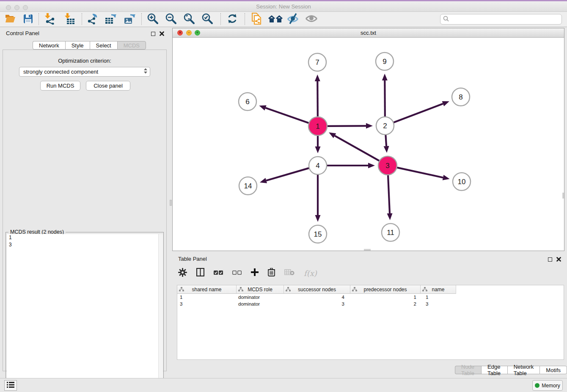 Image resolution: width=567 pixels, height=392 pixels. What do you see at coordinates (237, 273) in the screenshot?
I see `deselect-all-button` at bounding box center [237, 273].